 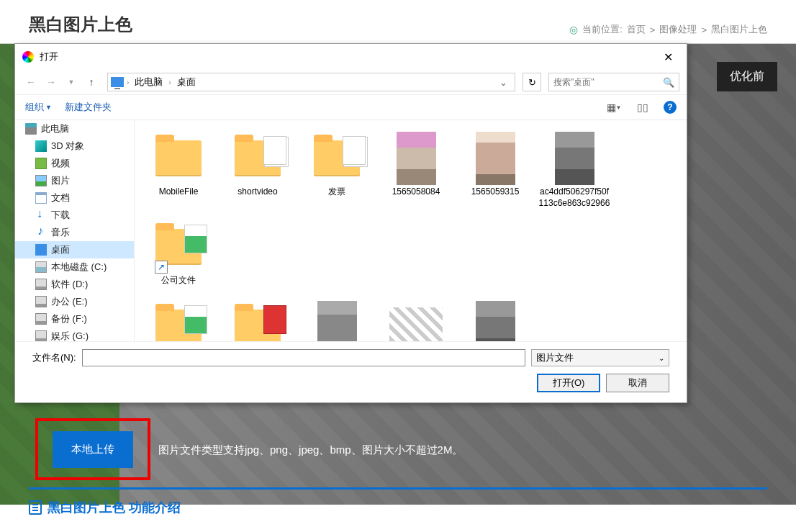 I want to click on sidebar-item-label: 文档, so click(x=60, y=198).